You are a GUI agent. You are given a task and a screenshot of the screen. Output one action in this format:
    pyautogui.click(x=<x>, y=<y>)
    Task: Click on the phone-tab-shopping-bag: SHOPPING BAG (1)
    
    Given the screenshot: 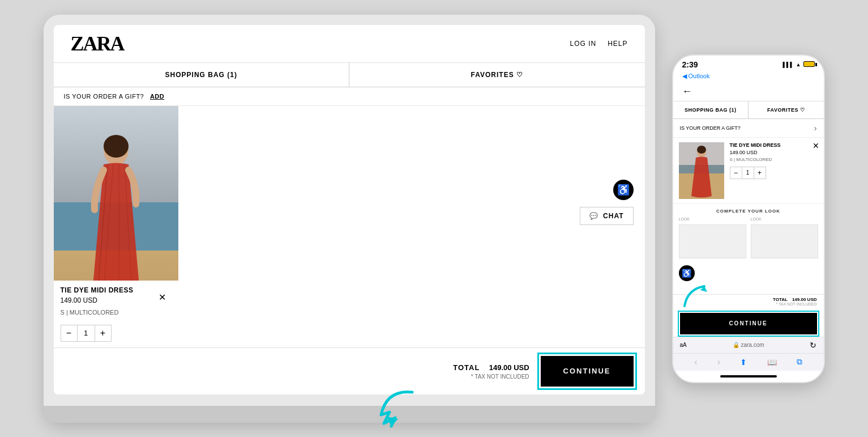 What is the action you would take?
    pyautogui.click(x=711, y=110)
    